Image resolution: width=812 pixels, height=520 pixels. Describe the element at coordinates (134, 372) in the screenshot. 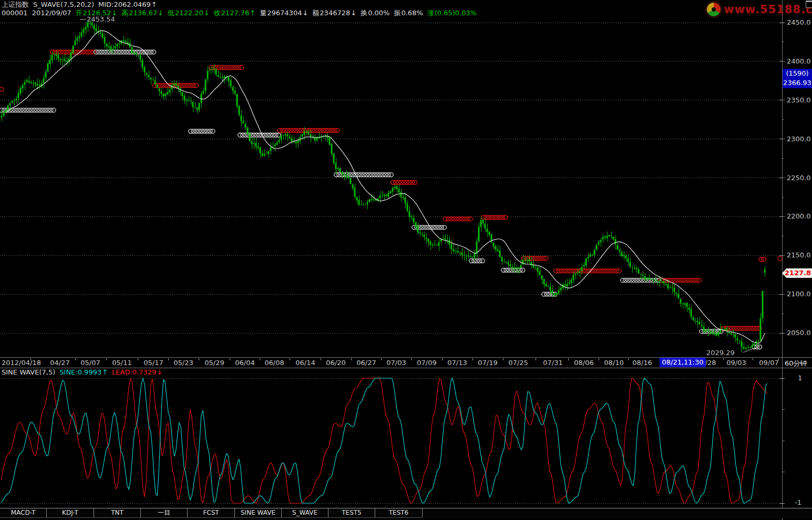

I see `text-segment: LEAD:0.7329` at that location.